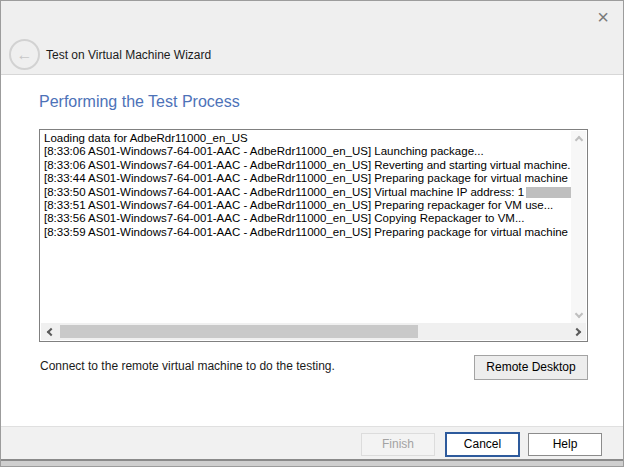 The height and width of the screenshot is (467, 624). I want to click on log-line-text: [8:33:44 AS01-Windows7-64-001-AAC - Adbe…, so click(308, 178).